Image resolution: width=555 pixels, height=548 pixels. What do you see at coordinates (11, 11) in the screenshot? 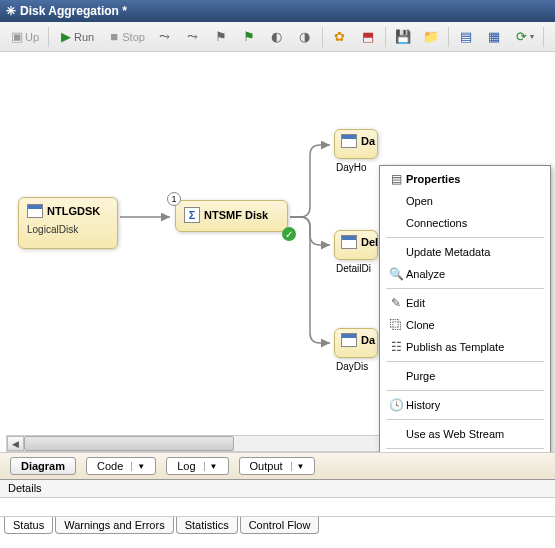
I see `app-icon: ✳` at bounding box center [11, 11].